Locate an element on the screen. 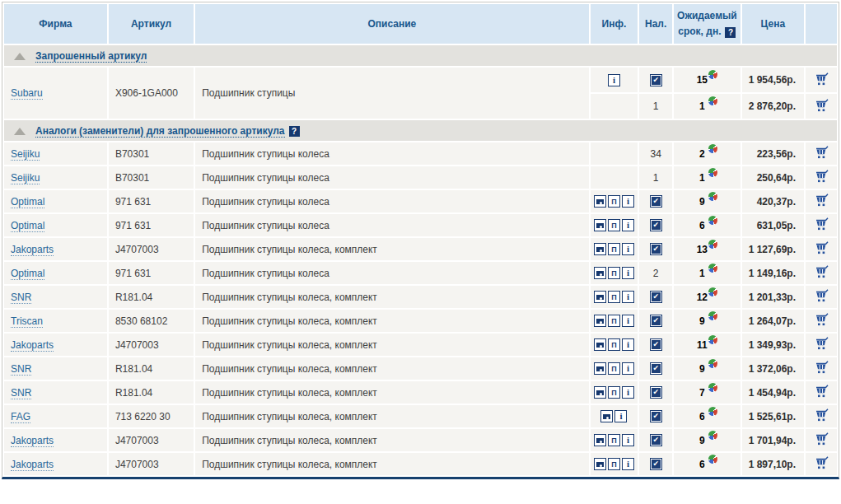 The image size is (841, 504). brand-link: Triscan is located at coordinates (26, 321).